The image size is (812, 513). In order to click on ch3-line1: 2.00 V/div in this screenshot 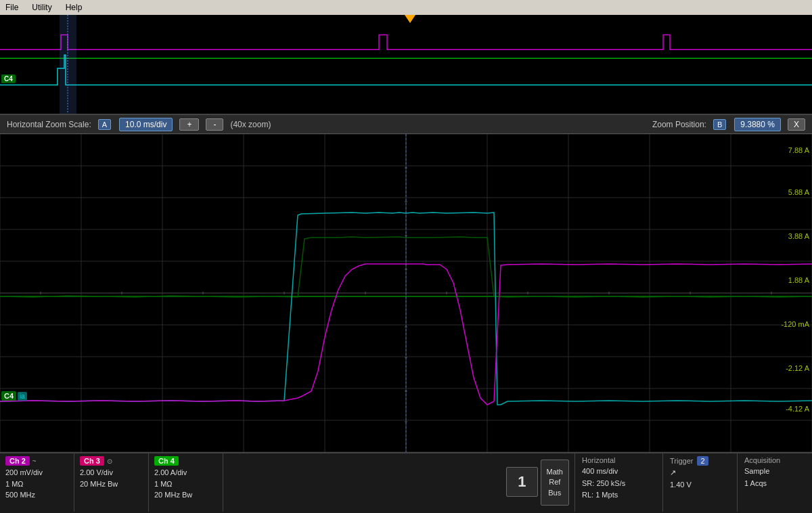, I will do `click(111, 472)`.